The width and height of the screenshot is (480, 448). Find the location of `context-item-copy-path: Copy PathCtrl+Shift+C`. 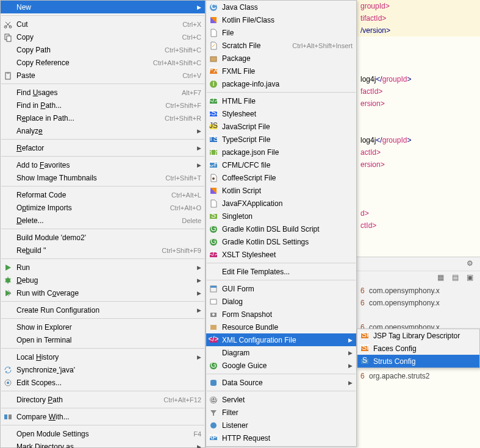

context-item-copy-path: Copy PathCtrl+Shift+C is located at coordinates (102, 50).